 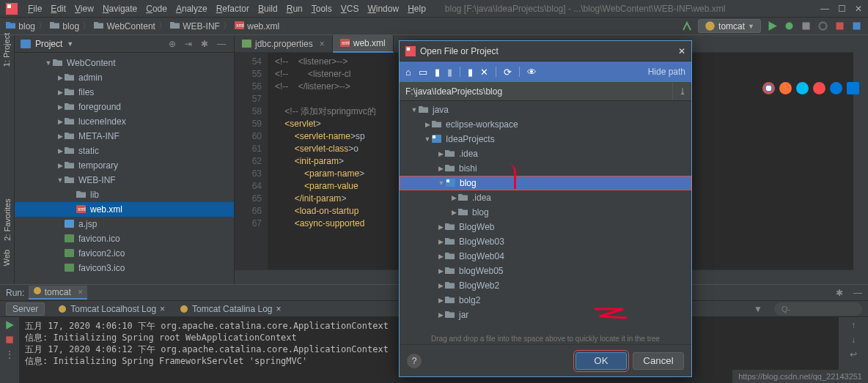 What do you see at coordinates (257, 26) in the screenshot?
I see `breadcrumb-segment: web.xml` at bounding box center [257, 26].